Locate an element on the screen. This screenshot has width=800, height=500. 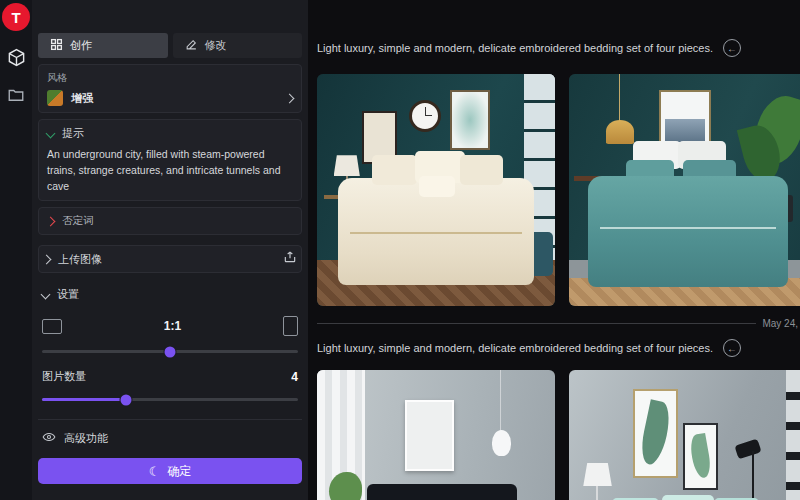
tab-create-label: 创作 is located at coordinates (81, 46).